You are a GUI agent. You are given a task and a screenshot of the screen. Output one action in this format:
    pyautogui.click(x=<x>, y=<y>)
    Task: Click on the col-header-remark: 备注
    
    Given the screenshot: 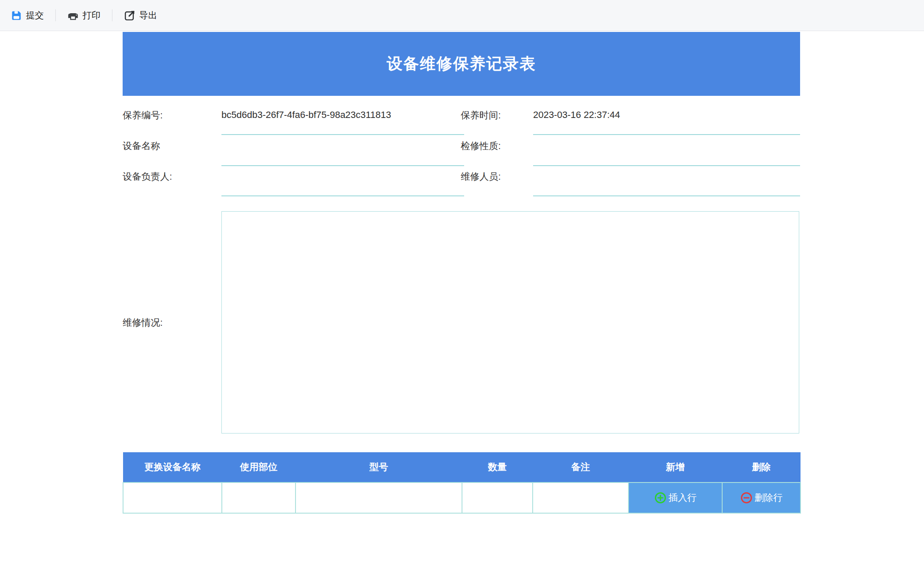 What is the action you would take?
    pyautogui.click(x=581, y=468)
    